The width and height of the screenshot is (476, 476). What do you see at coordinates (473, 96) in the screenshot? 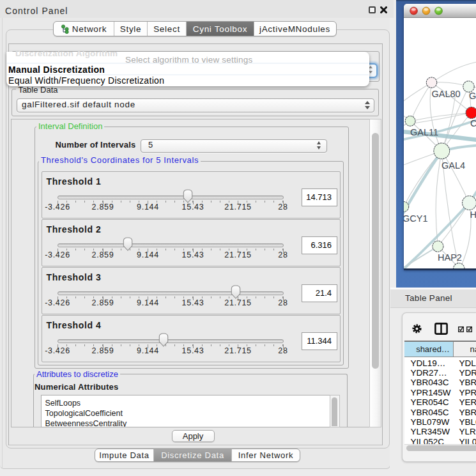
I see `svg-text: G.` at bounding box center [473, 96].